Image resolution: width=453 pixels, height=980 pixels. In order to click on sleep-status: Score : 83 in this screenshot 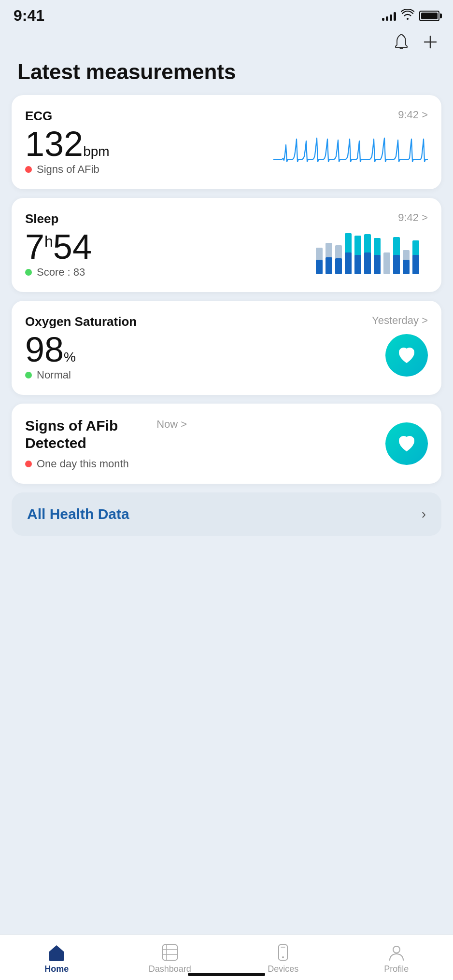, I will do `click(58, 272)`.